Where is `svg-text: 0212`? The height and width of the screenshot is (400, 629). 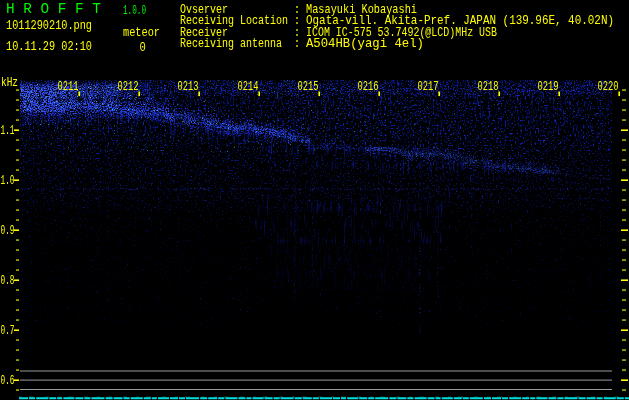
svg-text: 0212 is located at coordinates (128, 86).